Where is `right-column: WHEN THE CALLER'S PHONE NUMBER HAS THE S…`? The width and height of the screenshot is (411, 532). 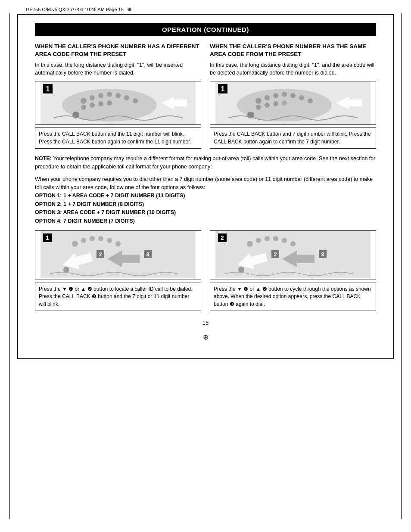
right-column: WHEN THE CALLER'S PHONE NUMBER HAS THE S… is located at coordinates (293, 96).